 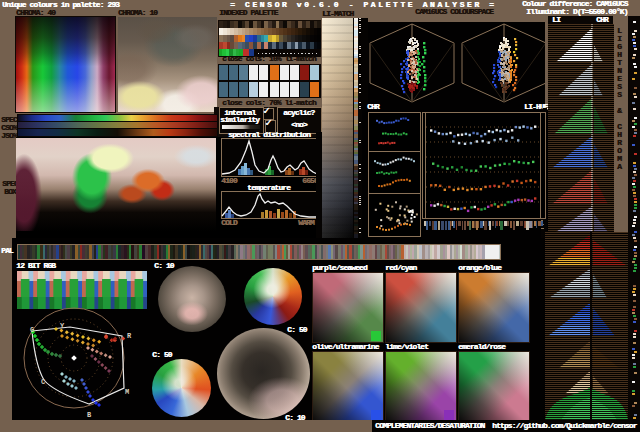 I want to click on svg-text: G, so click(x=32, y=330).